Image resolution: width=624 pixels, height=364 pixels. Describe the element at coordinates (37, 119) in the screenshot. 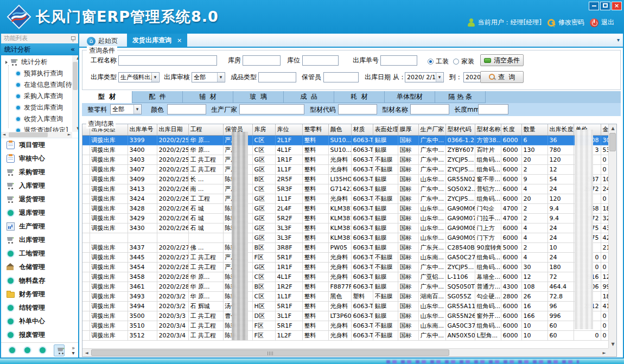

I see `tree-item: 收货入库查询` at that location.